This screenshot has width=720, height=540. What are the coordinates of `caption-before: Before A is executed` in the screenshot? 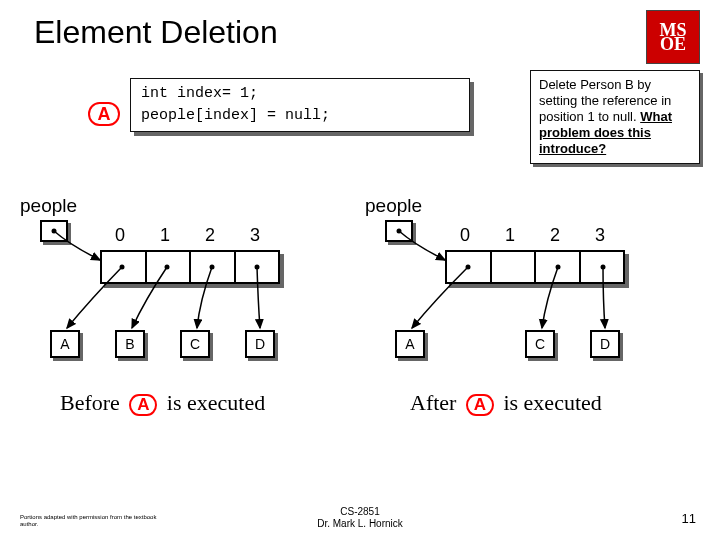 It's located at (162, 403).